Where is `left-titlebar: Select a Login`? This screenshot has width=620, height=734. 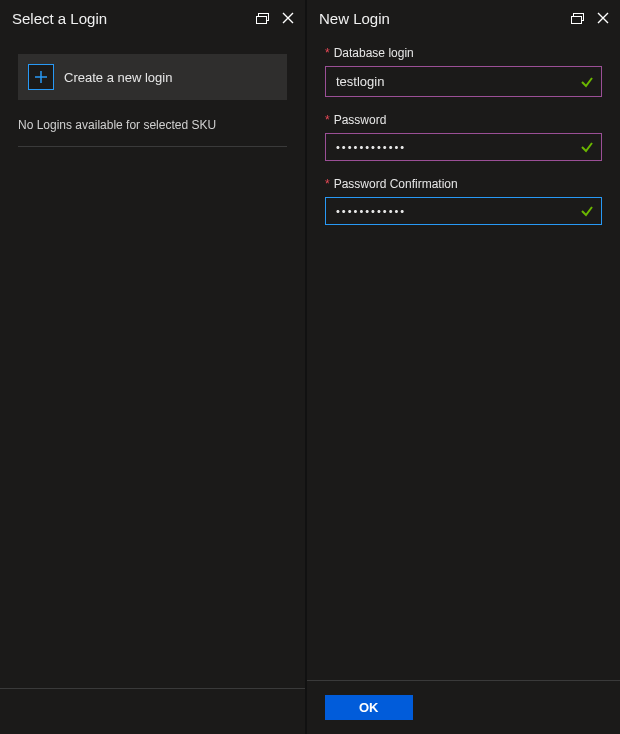
left-titlebar: Select a Login is located at coordinates (152, 18).